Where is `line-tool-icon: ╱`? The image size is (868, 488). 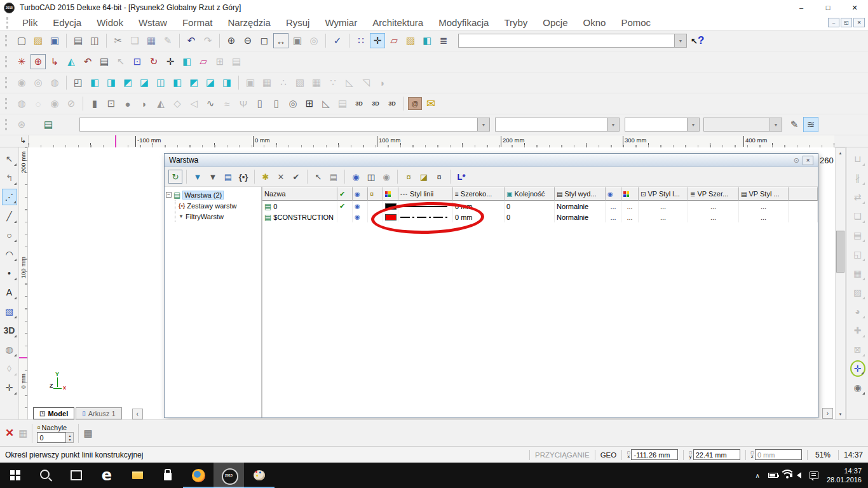
line-tool-icon: ╱ is located at coordinates (10, 216).